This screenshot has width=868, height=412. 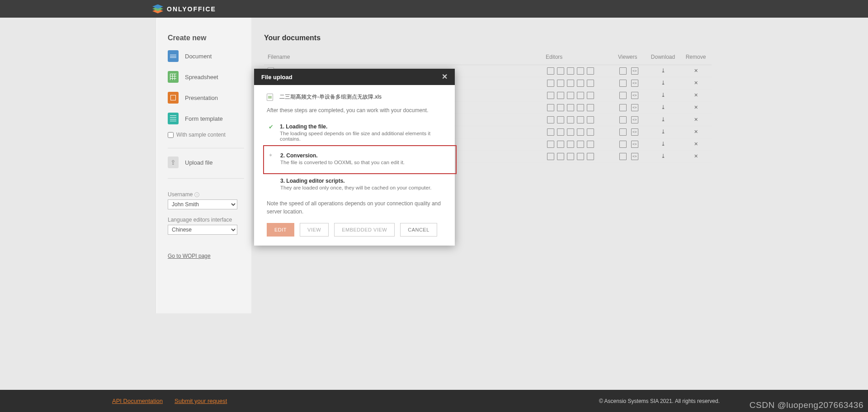 I want to click on create-document: Document, so click(x=206, y=56).